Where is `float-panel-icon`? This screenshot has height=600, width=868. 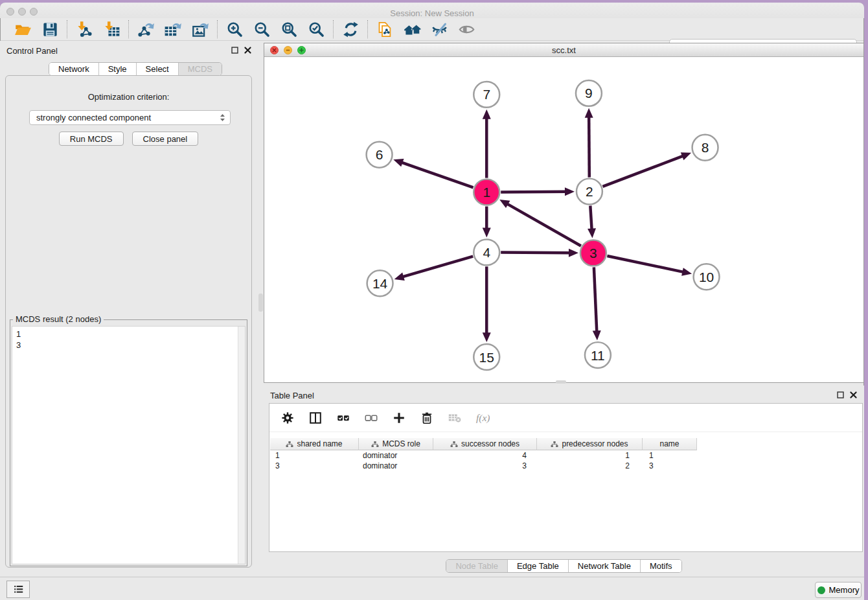 float-panel-icon is located at coordinates (234, 51).